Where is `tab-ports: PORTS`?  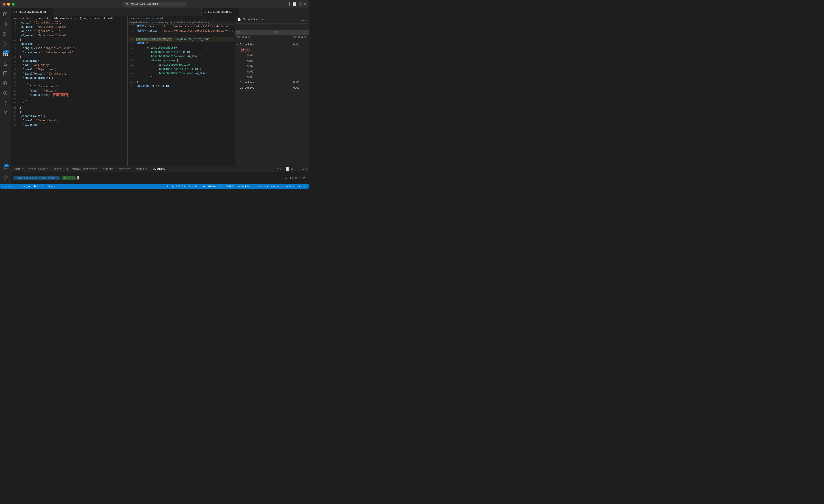
tab-ports: PORTS is located at coordinates (57, 169).